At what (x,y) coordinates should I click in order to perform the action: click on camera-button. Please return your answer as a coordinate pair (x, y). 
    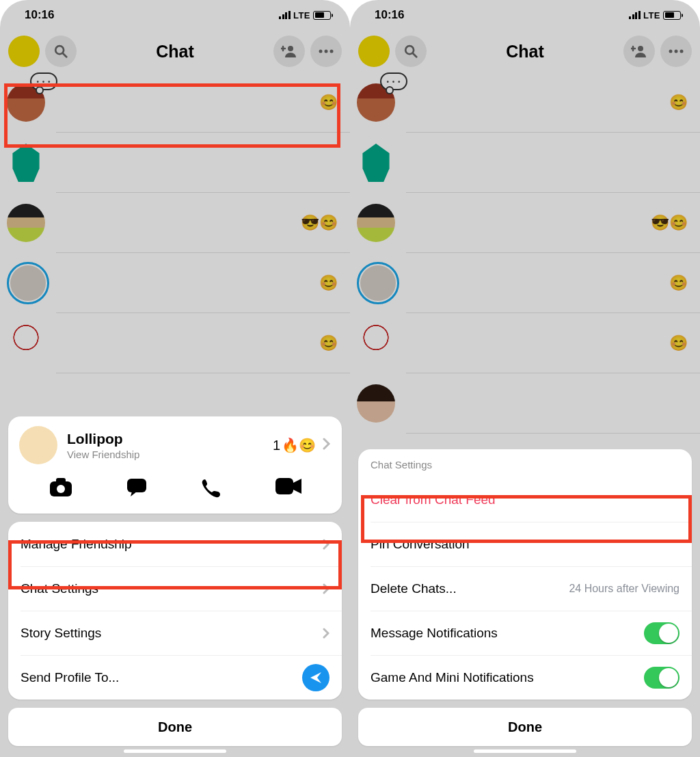
    Looking at the image, I should click on (61, 490).